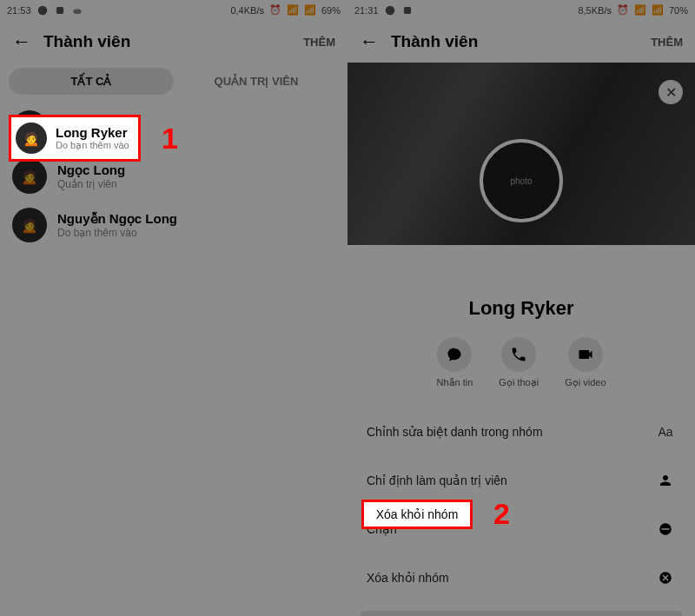  What do you see at coordinates (594, 10) in the screenshot?
I see `status-net: 8,5KB/s` at bounding box center [594, 10].